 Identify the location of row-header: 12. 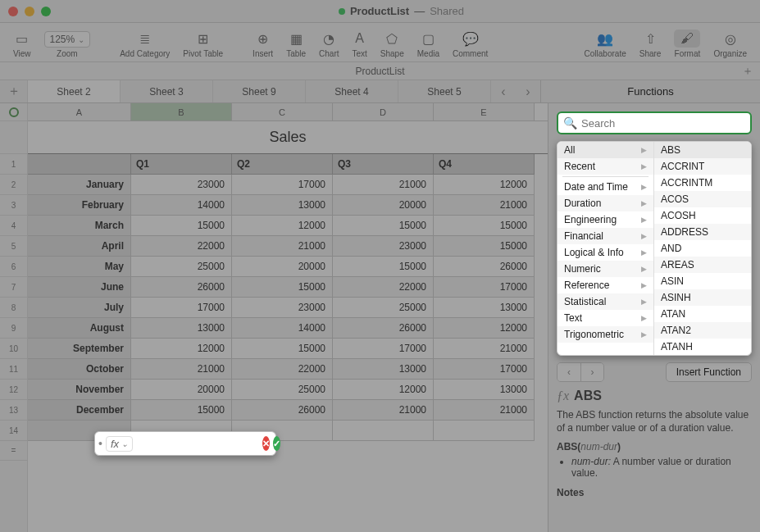
(13, 390).